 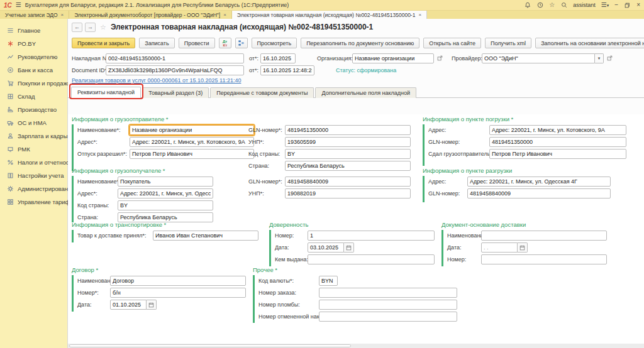 What do you see at coordinates (590, 43) in the screenshot?
I see `fill-from-einvoice-button: Заполнить на основании электронной накла…` at bounding box center [590, 43].